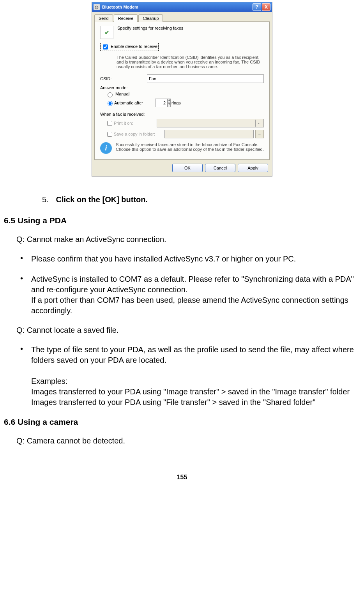 Image resolution: width=364 pixels, height=597 pixels. Describe the element at coordinates (48, 200) in the screenshot. I see `step-number: 5.` at that location.